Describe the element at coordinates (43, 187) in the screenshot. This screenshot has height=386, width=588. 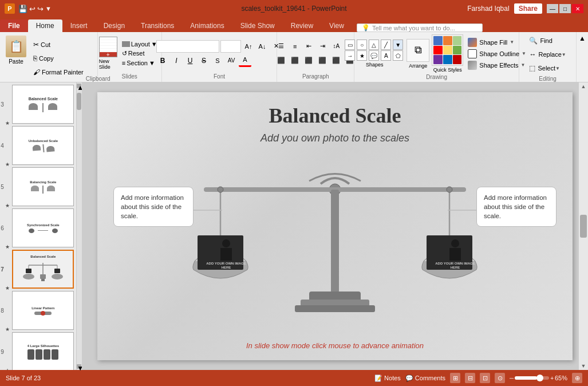
I see `slide-thumb-5: Balancing Scale` at that location.